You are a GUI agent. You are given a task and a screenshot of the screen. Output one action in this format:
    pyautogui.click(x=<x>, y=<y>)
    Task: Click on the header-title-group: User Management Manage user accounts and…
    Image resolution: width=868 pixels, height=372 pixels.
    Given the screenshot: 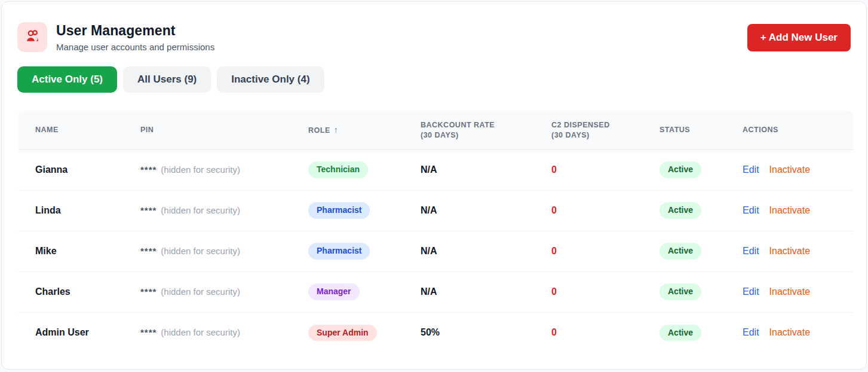 What is the action you would take?
    pyautogui.click(x=116, y=37)
    